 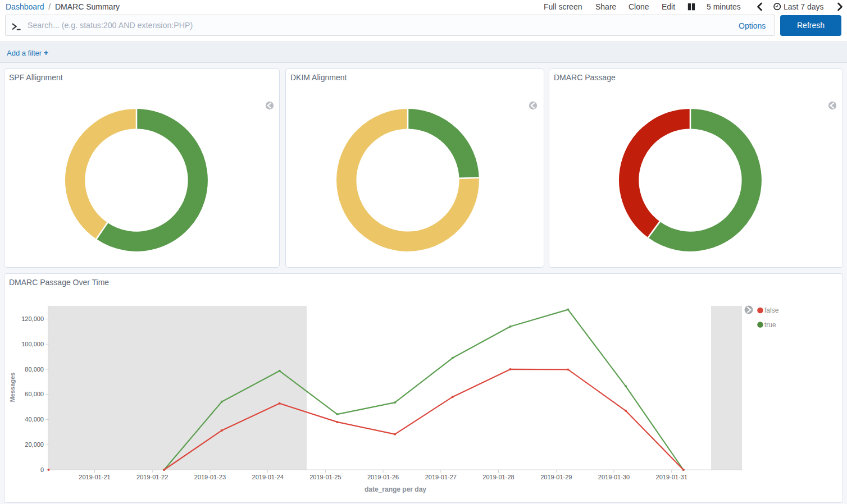 What do you see at coordinates (34, 445) in the screenshot?
I see `svg-text: 20,000` at bounding box center [34, 445].